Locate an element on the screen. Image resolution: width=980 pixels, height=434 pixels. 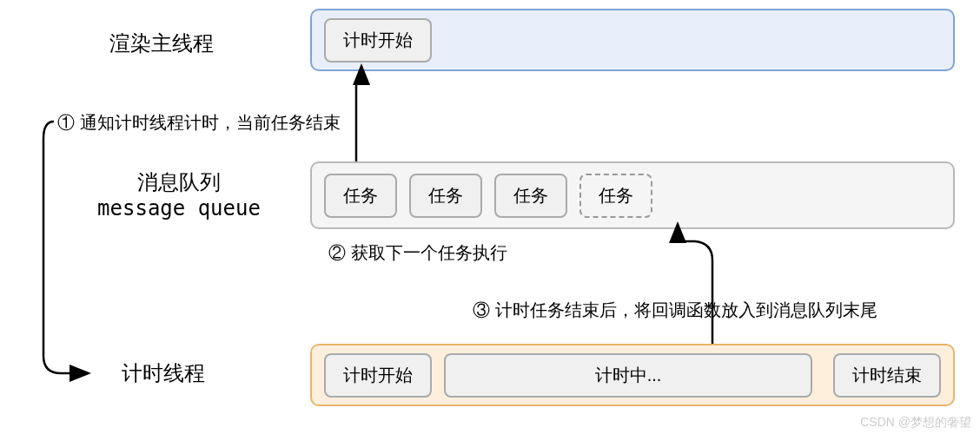
message-queue-lane: 任务 任务 任务 任务 is located at coordinates (632, 195).